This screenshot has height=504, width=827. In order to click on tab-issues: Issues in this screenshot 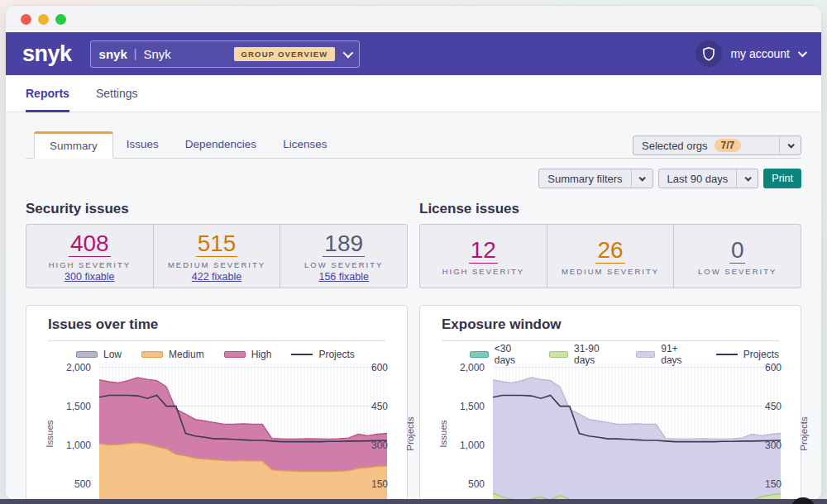, I will do `click(142, 145)`.